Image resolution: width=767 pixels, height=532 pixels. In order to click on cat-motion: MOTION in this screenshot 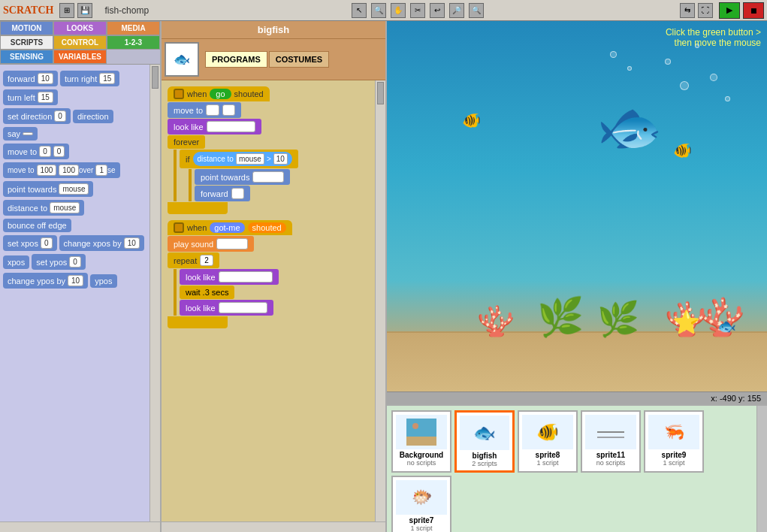, I will do `click(27, 29)`.